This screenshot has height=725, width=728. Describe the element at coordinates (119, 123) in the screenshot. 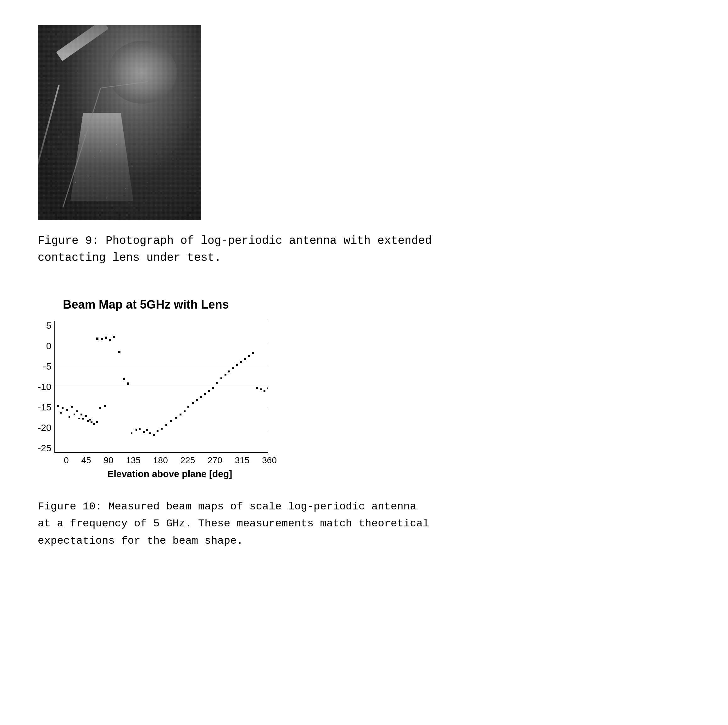

I see `figure-9-photo` at that location.